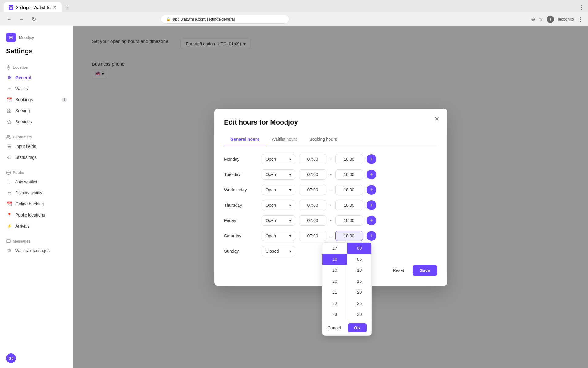 The width and height of the screenshot is (588, 368). I want to click on wednesday-add-button: +, so click(371, 190).